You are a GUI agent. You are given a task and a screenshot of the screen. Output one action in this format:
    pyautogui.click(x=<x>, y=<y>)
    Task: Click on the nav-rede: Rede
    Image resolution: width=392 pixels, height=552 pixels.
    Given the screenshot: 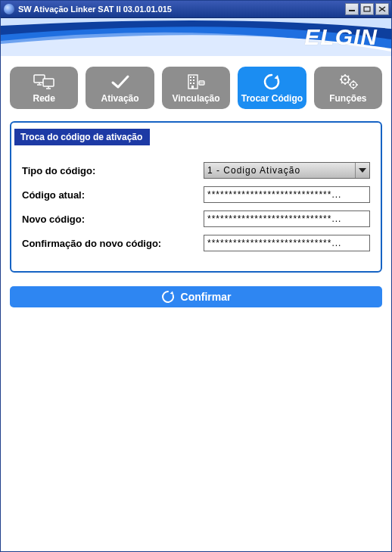 What is the action you would take?
    pyautogui.click(x=44, y=88)
    